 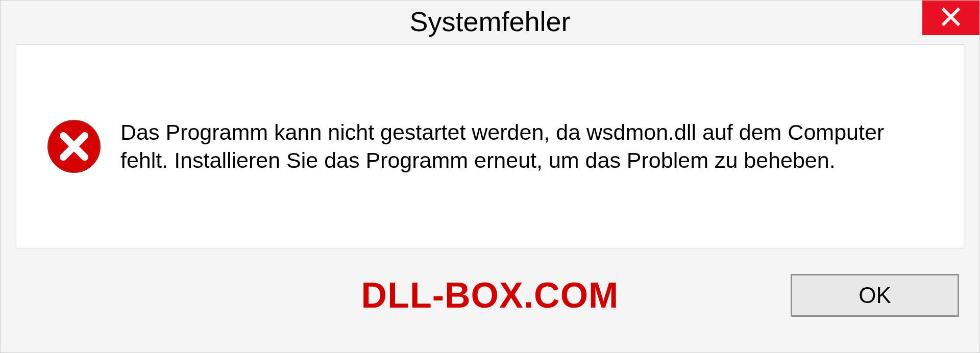 I want to click on titlebar: Systemfehler, so click(x=490, y=21).